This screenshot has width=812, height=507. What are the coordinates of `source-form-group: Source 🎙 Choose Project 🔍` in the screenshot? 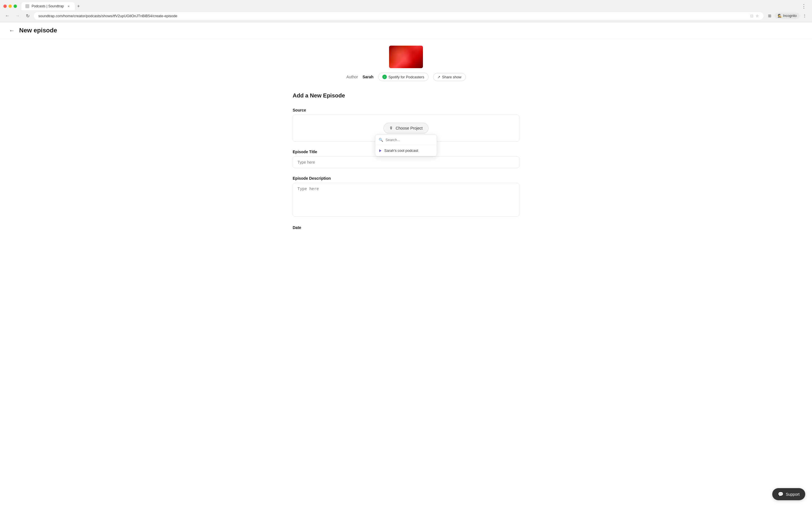 It's located at (406, 125).